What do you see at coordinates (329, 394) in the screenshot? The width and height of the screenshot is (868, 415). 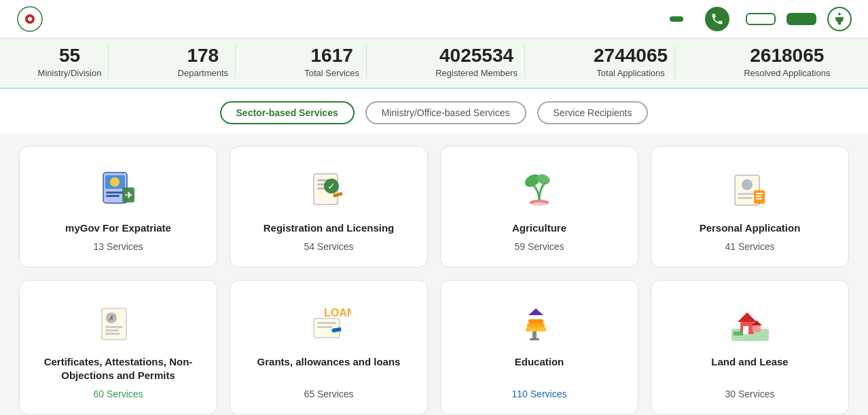 I see `card-services-count-5: 65 Services` at bounding box center [329, 394].